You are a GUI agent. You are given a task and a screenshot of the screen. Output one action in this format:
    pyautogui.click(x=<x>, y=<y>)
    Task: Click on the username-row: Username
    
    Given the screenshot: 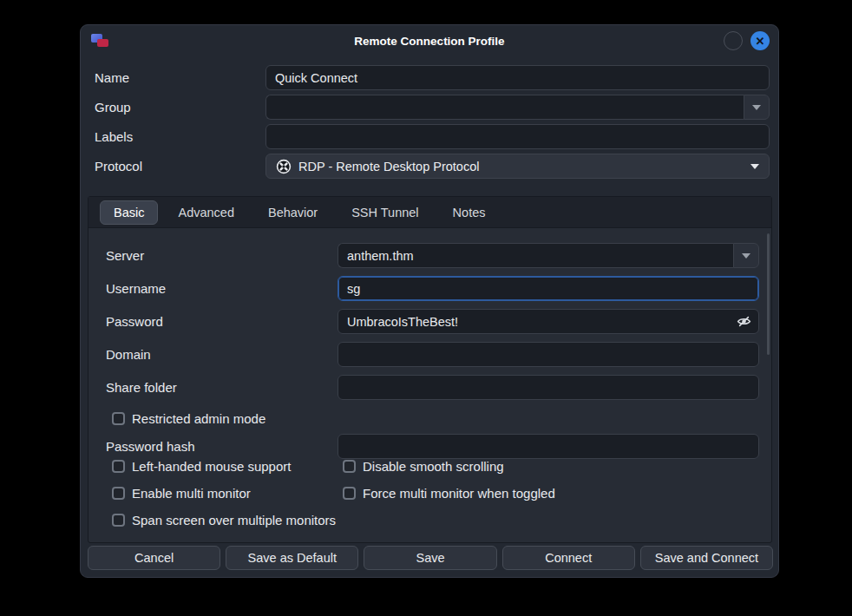 What is the action you would take?
    pyautogui.click(x=432, y=288)
    